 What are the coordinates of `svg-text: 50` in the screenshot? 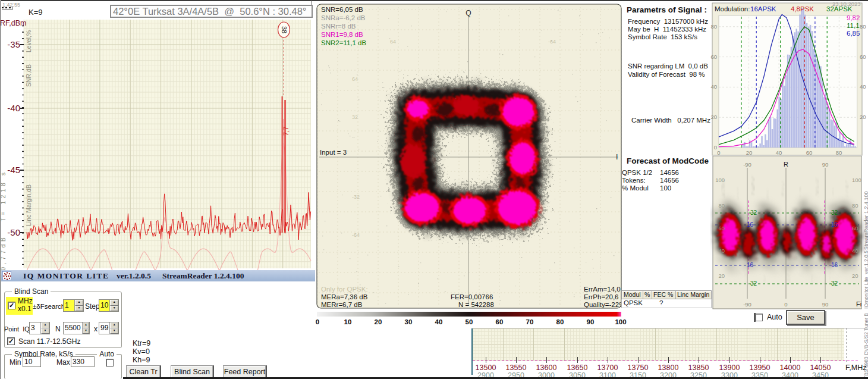 It's located at (470, 322).